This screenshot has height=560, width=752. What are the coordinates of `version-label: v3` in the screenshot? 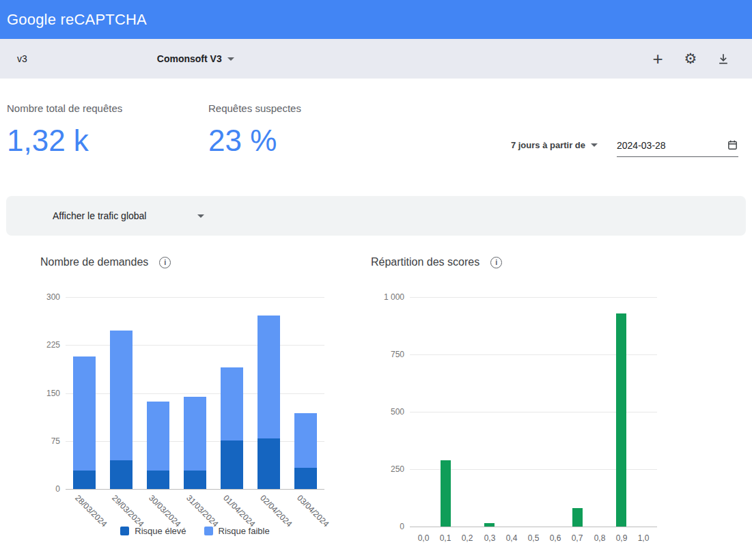 It's located at (22, 59).